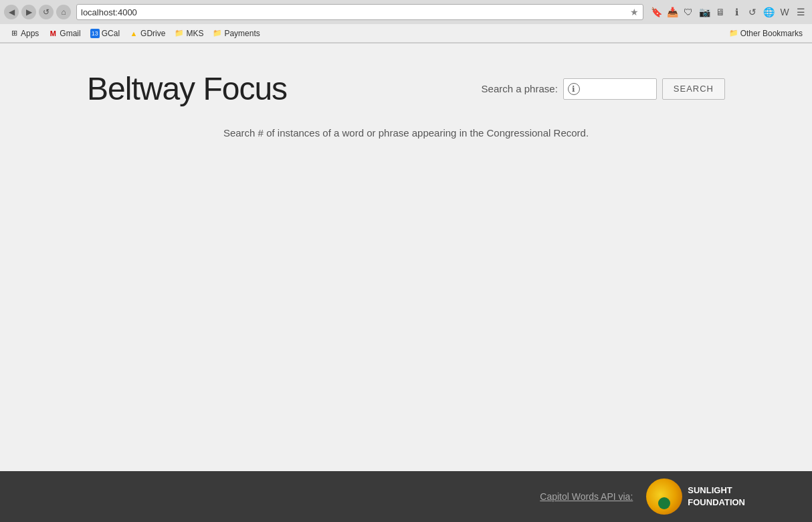 The image size is (812, 522). I want to click on bookmark-mks-label: MKS, so click(195, 33).